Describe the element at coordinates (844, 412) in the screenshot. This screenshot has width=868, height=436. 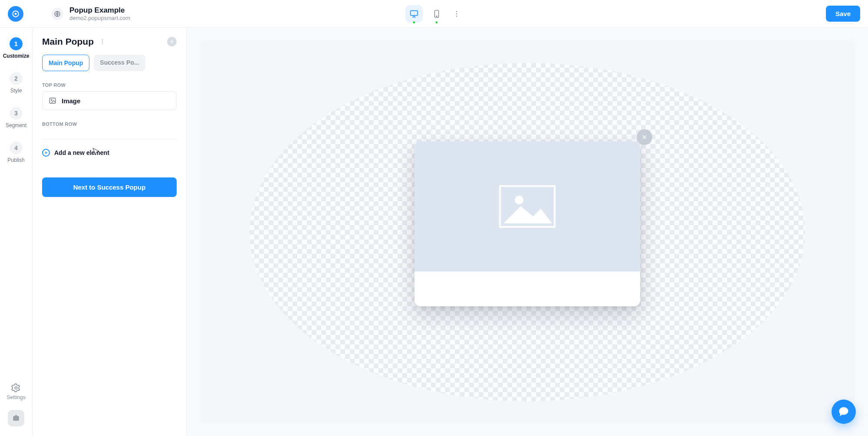
I see `chat-icon` at that location.